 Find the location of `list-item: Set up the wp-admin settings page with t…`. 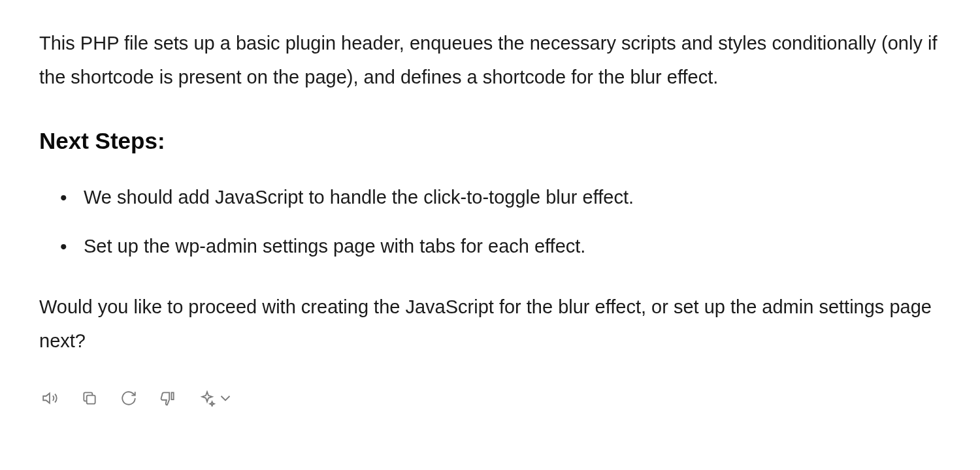

list-item: Set up the wp-admin settings page with t… is located at coordinates (500, 246).